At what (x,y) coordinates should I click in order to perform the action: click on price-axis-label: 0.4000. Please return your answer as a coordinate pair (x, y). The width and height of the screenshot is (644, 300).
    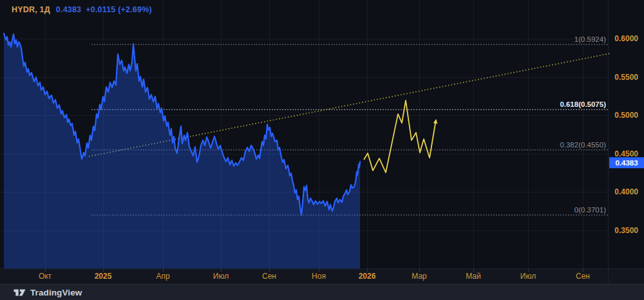
    Looking at the image, I should click on (626, 192).